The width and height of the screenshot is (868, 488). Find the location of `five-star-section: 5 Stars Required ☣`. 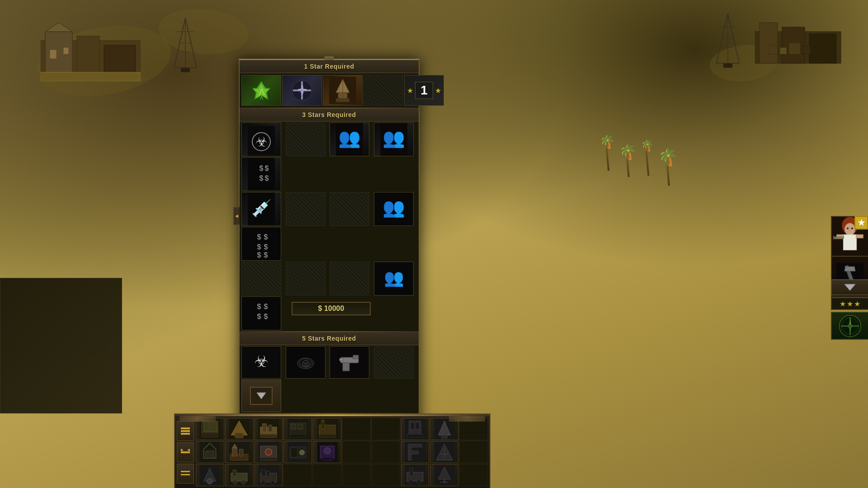

five-star-section: 5 Stars Required ☣ is located at coordinates (329, 372).